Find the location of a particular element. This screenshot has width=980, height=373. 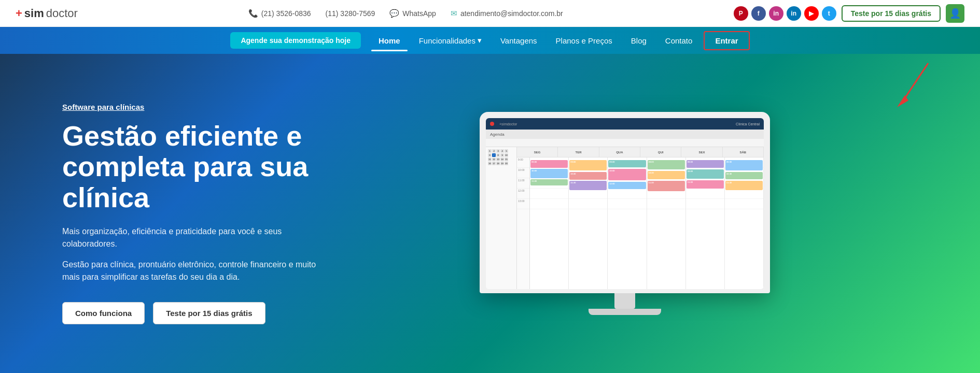

hero-desc2: Gestão para clínica, prontuário eletrôni… is located at coordinates (197, 271).